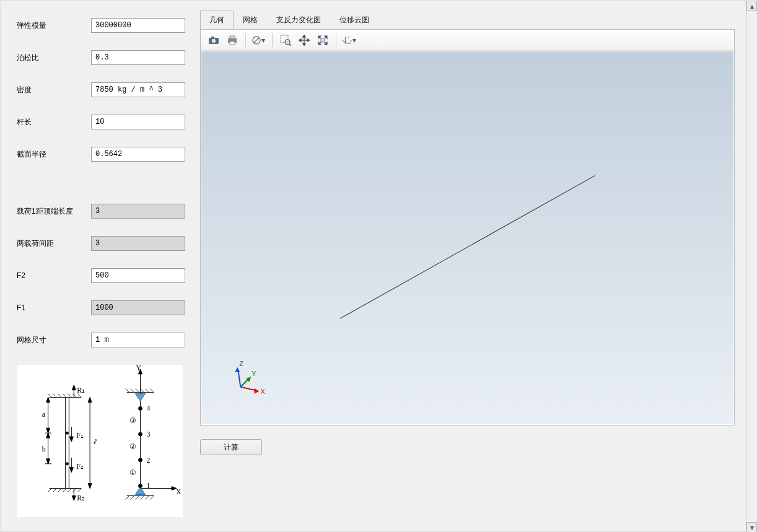 The image size is (757, 532). I want to click on input-bar-length, so click(138, 122).